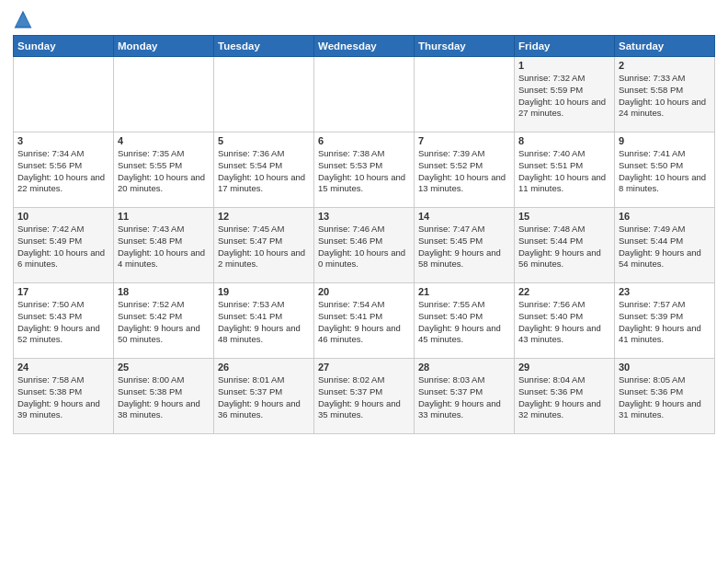 This screenshot has width=728, height=563. What do you see at coordinates (64, 246) in the screenshot?
I see `calendar-cell: 10Sunrise: 7:42 AMSunset: 5:49 PMDayligh…` at bounding box center [64, 246].